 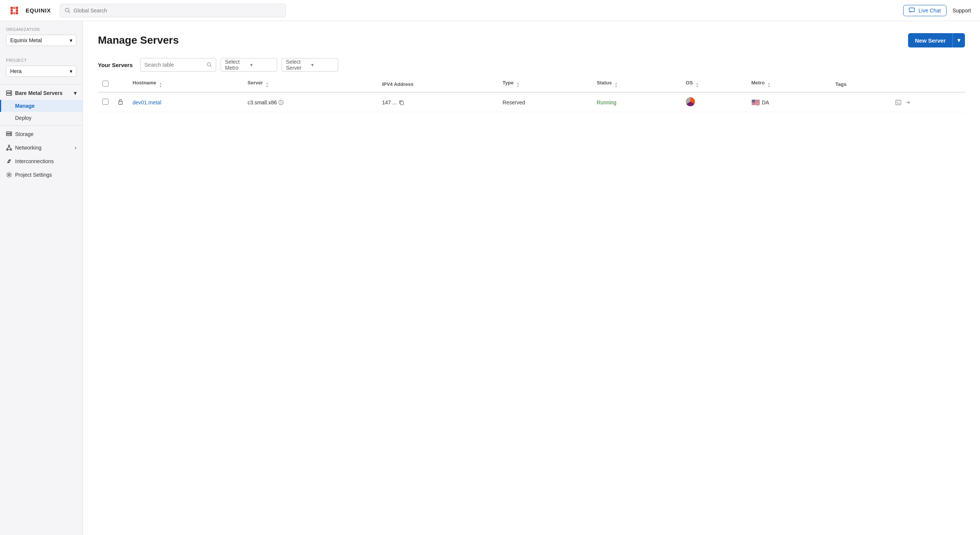 I want to click on type-sort-icon: ▲▼, so click(x=518, y=85).